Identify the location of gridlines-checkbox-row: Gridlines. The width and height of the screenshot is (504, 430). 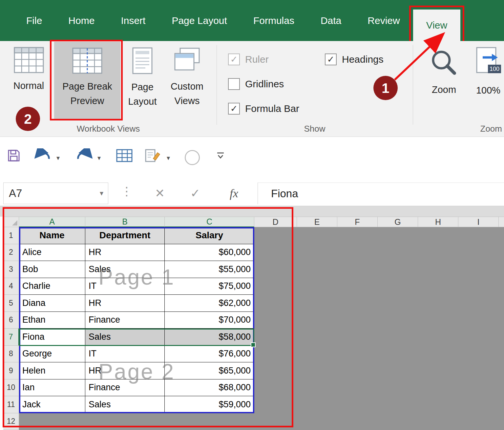
(256, 84).